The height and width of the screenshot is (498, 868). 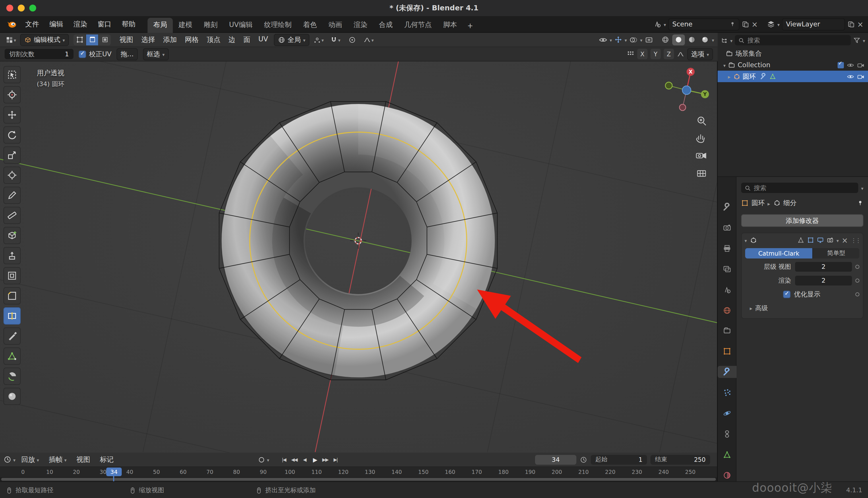 What do you see at coordinates (727, 393) in the screenshot?
I see `properties-tab-particles` at bounding box center [727, 393].